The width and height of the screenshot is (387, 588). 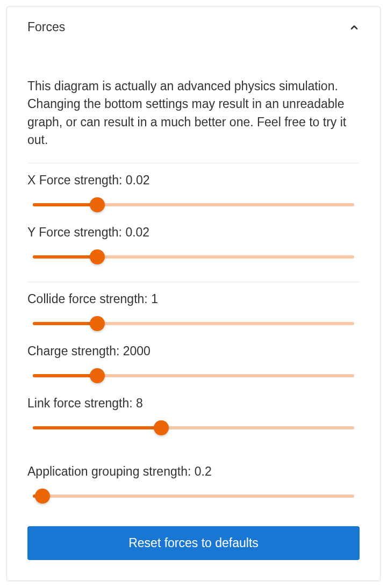 I want to click on reset-forces-button: Reset forces to defaults, so click(x=194, y=543).